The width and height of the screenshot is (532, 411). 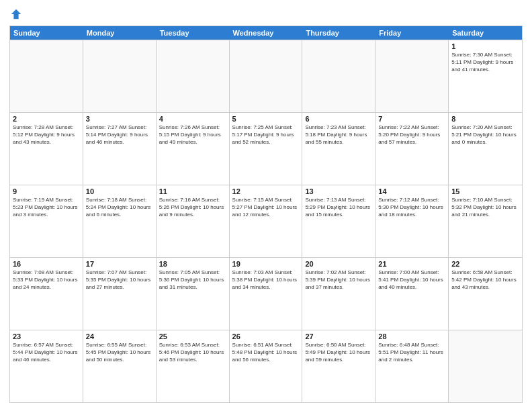 What do you see at coordinates (266, 280) in the screenshot?
I see `day-info: Sunrise: 7:03 AM Sunset: 5:38 PM Dayligh…` at bounding box center [266, 280].